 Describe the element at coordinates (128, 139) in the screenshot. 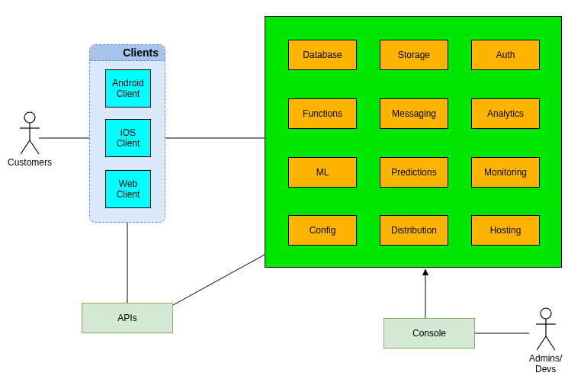

I see `client-ios-label: iOSClient` at that location.